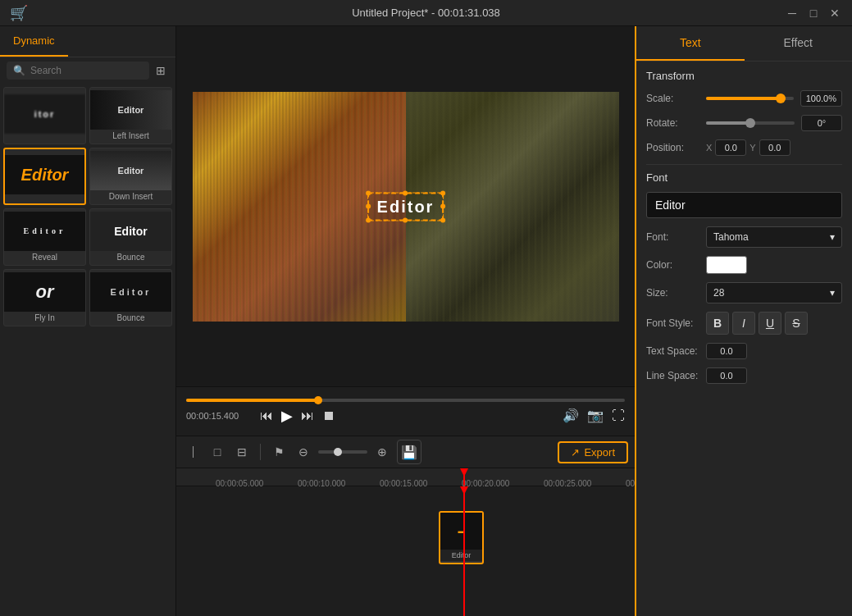  Describe the element at coordinates (822, 123) in the screenshot. I see `rotate-value: 0°` at that location.